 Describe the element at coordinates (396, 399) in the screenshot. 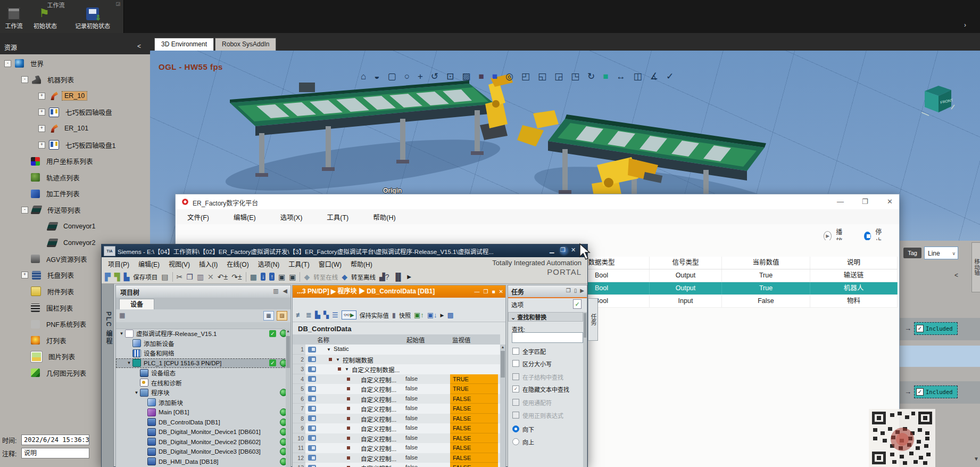

I see `db-row: 6自定义控制...falseFALSE` at that location.